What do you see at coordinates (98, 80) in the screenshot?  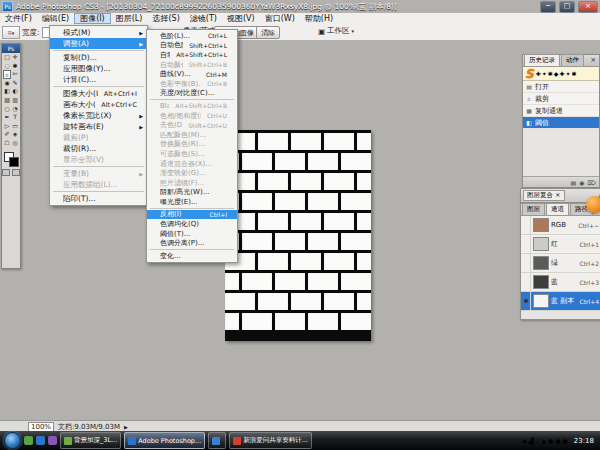 I see `image-menu-item: 计算(C)... ▶` at bounding box center [98, 80].